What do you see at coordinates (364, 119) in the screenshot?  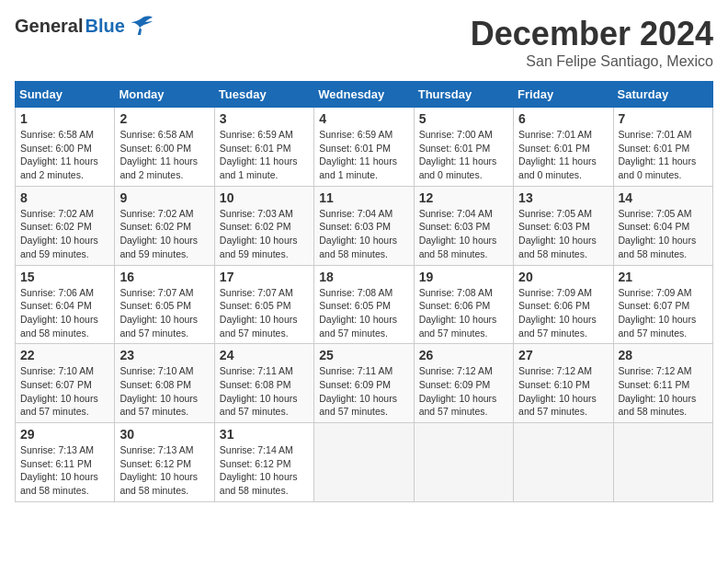 I see `day-number: 4` at bounding box center [364, 119].